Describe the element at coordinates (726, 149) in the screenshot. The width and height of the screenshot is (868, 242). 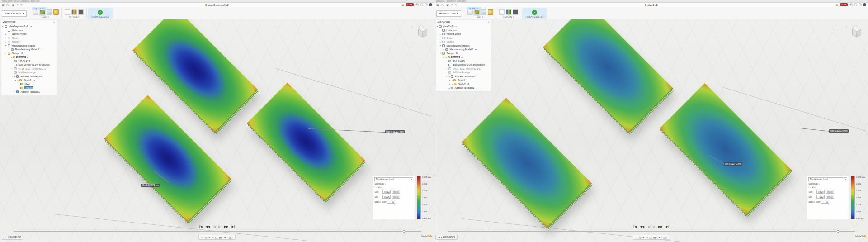
I see `simulation-plate-right` at that location.